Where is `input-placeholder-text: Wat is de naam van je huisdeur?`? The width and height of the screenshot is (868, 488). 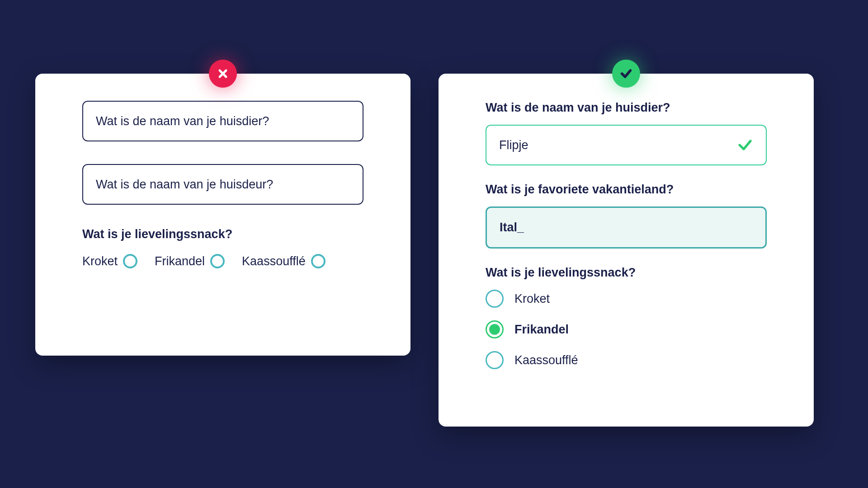
input-placeholder-text: Wat is de naam van je huisdeur? is located at coordinates (184, 184).